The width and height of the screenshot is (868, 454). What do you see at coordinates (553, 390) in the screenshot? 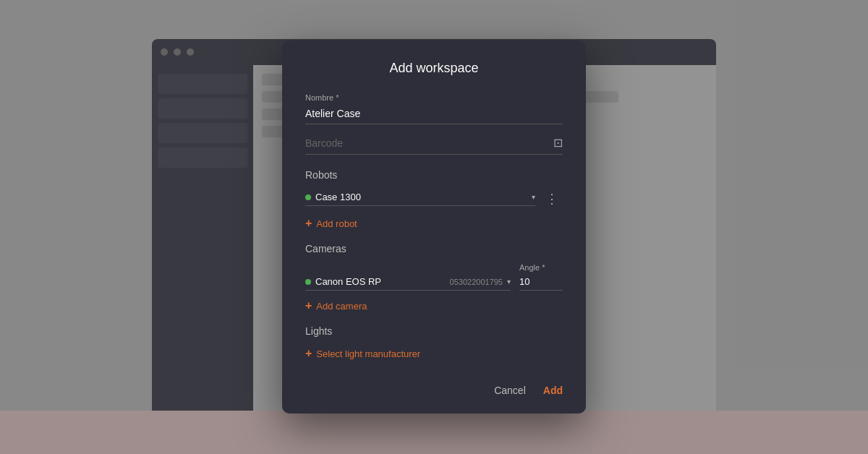
I see `add-button: Add` at bounding box center [553, 390].